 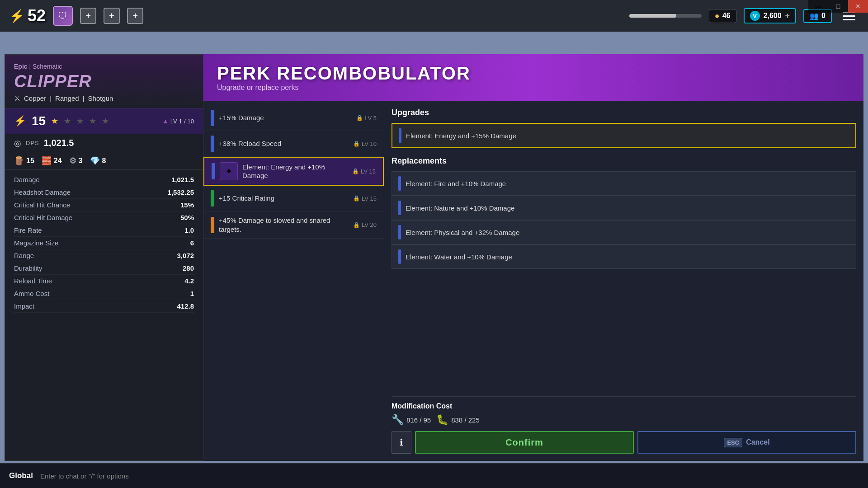 What do you see at coordinates (624, 136) in the screenshot?
I see `upgrade-item: Element: Energy and +15% Damage` at bounding box center [624, 136].